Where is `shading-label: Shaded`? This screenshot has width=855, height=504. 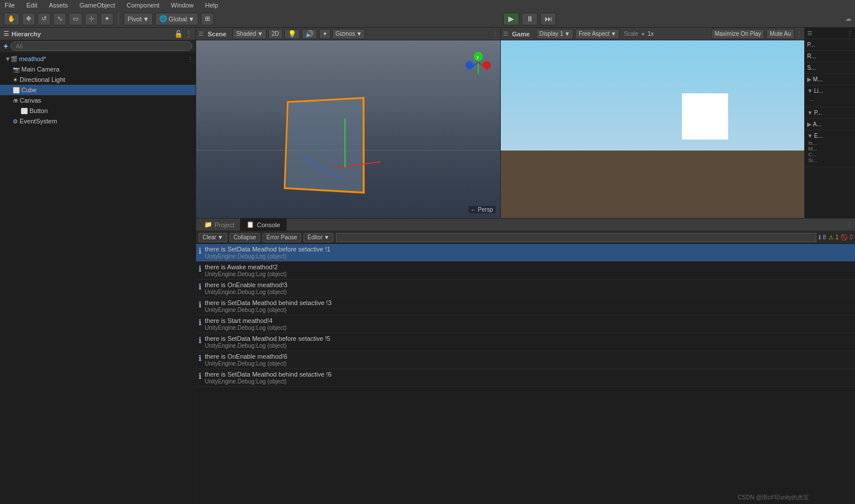
shading-label: Shaded is located at coordinates (246, 33).